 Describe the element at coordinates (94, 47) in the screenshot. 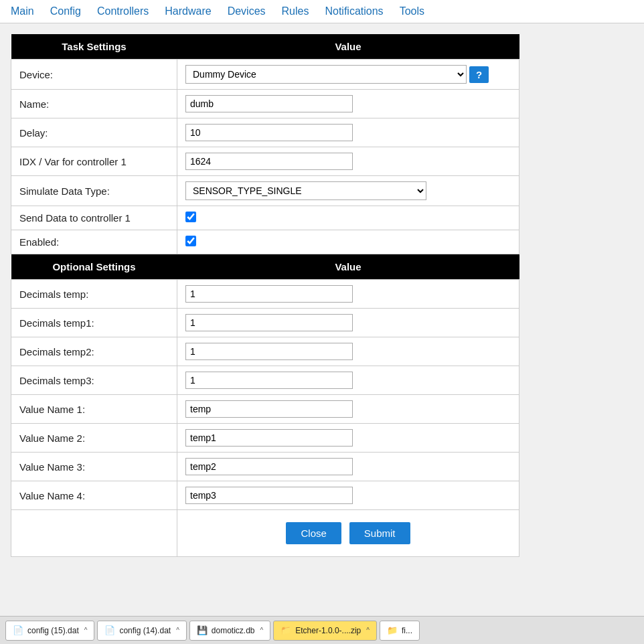

I see `task-settings-header: Task Settings` at that location.